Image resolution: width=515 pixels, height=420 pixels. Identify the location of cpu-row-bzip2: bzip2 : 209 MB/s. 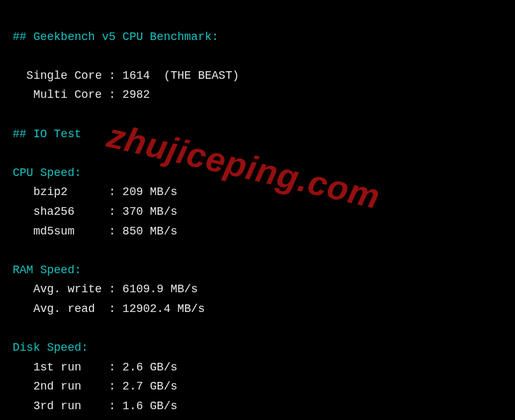
(95, 192).